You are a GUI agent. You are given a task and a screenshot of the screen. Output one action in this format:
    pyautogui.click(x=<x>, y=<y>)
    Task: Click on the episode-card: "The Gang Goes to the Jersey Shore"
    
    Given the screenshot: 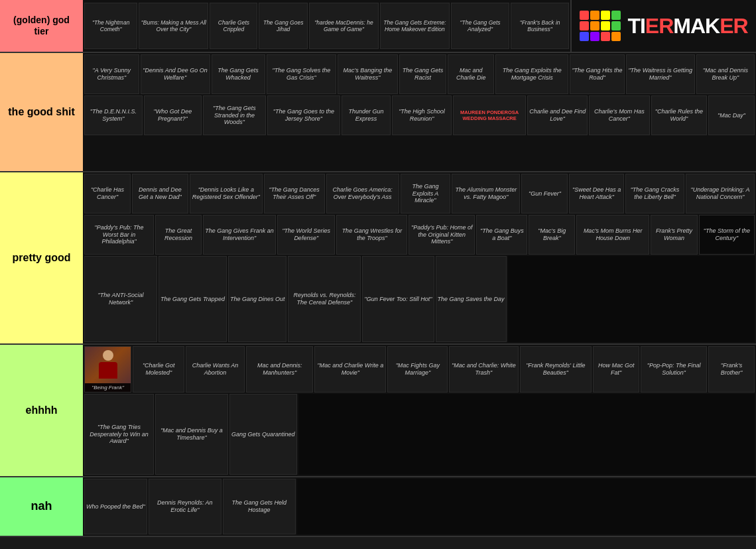 What is the action you would take?
    pyautogui.click(x=304, y=115)
    